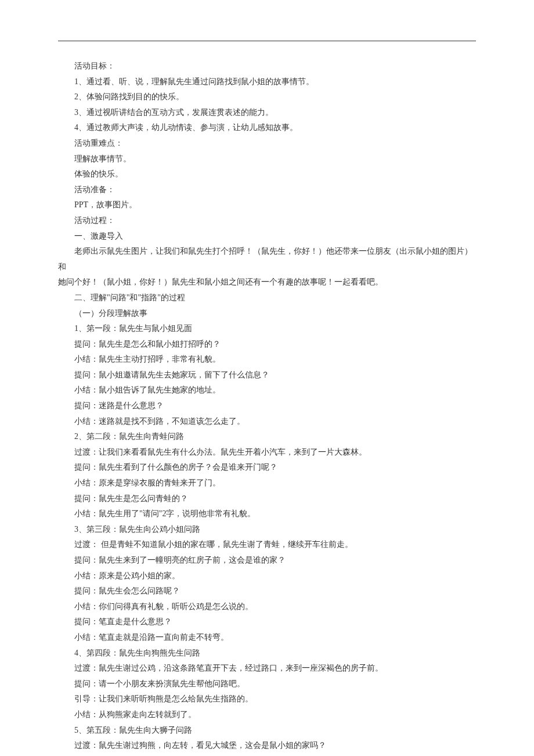 Image resolution: width=534 pixels, height=756 pixels. I want to click on text-line: 二、理解"问路"和"指路"的过程, so click(267, 298).